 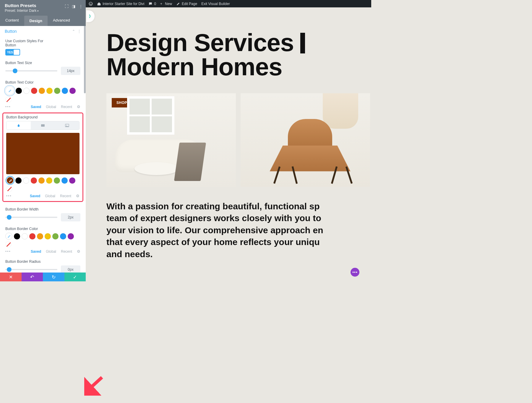 I want to click on hero-image-1: SHOP ONLINE, so click(x=171, y=140).